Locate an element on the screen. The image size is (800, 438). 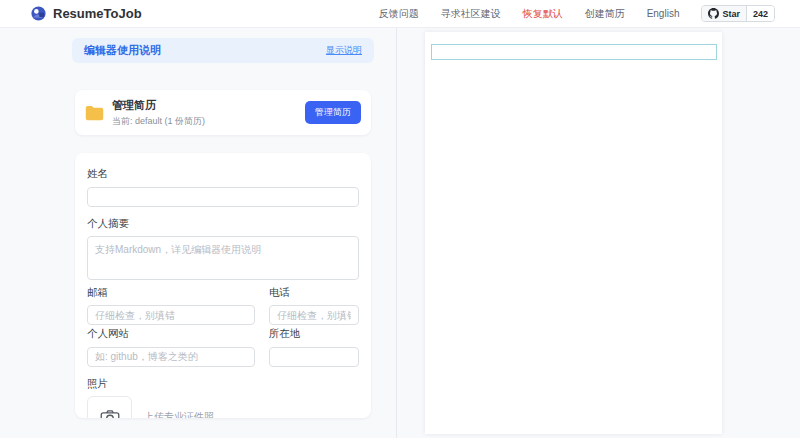
email-label: 邮箱 is located at coordinates (171, 293).